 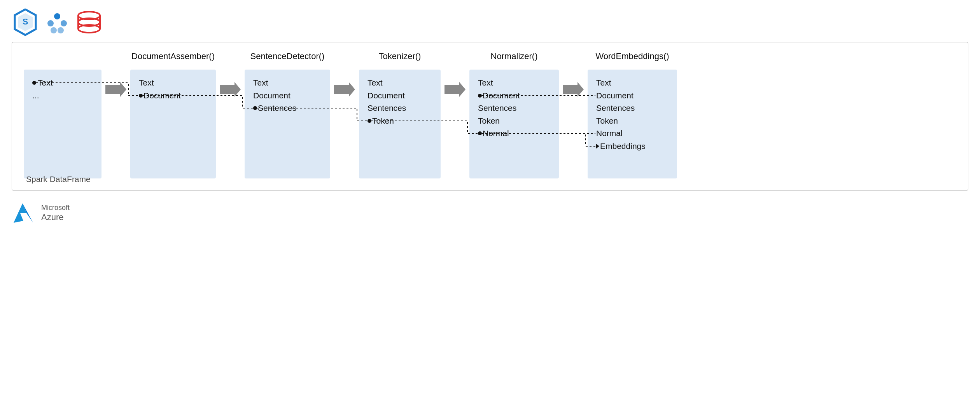 What do you see at coordinates (287, 83) in the screenshot?
I see `field-sd-text: Text` at bounding box center [287, 83].